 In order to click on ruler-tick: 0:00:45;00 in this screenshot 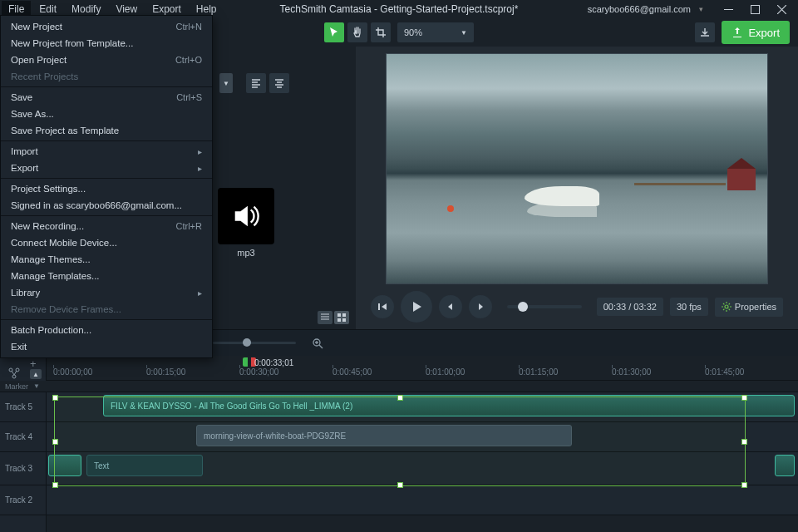, I will do `click(352, 372)`.